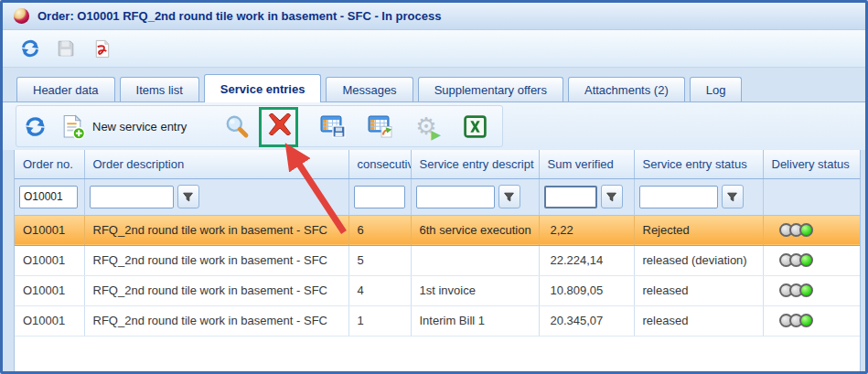 This screenshot has height=374, width=868. What do you see at coordinates (333, 126) in the screenshot?
I see `grid-save-icon` at bounding box center [333, 126].